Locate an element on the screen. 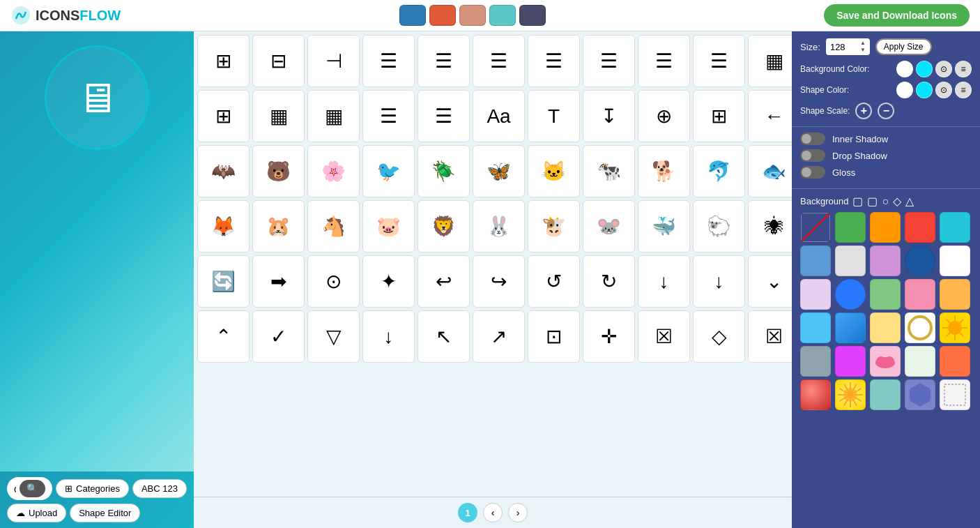 The width and height of the screenshot is (980, 528). icon-cell: ⌃ is located at coordinates (223, 336).